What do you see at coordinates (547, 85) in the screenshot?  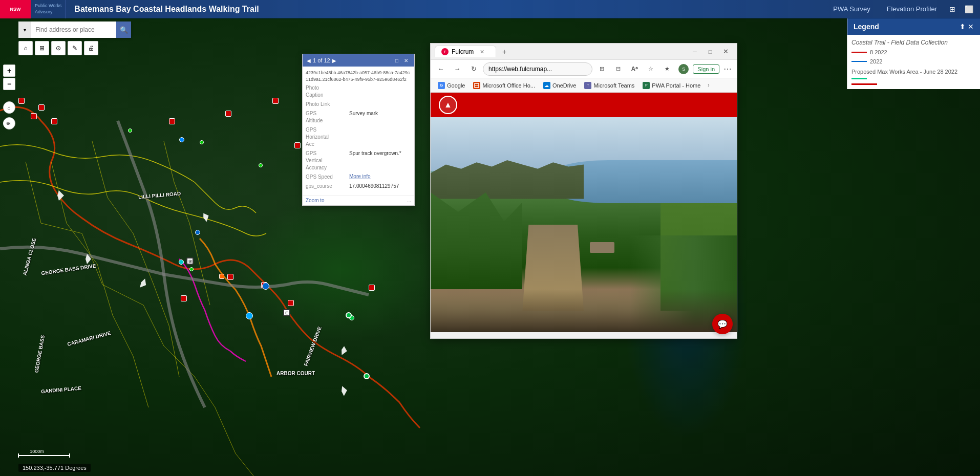 I see `onedrive-icon: ☁` at bounding box center [547, 85].